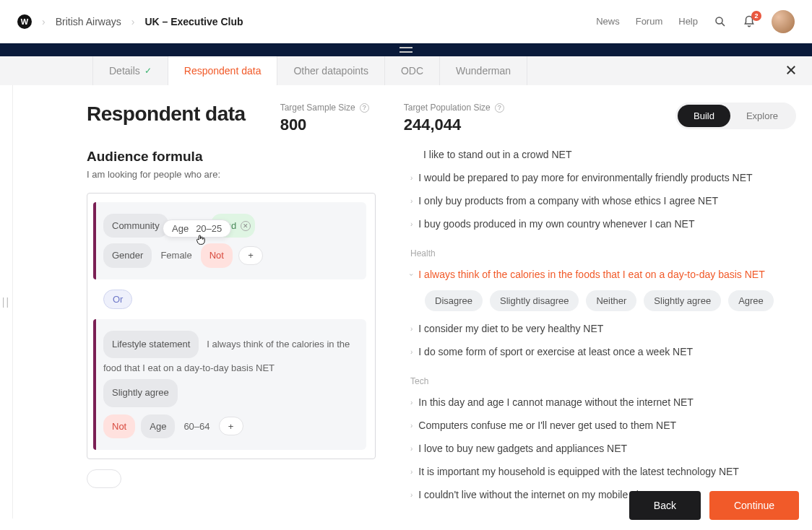  I want to click on metric-population-size: Target Population Size ? 244,044, so click(454, 118).